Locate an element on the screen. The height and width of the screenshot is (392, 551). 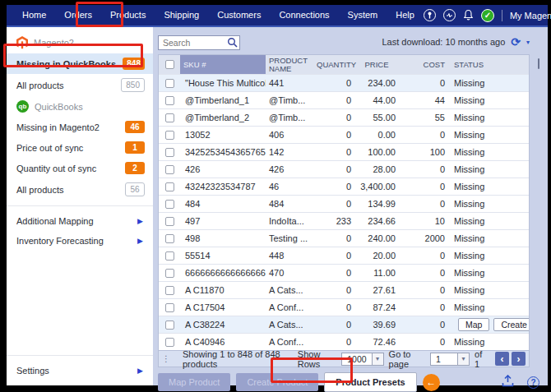
scrollbar-thumb is located at coordinates (539, 64).